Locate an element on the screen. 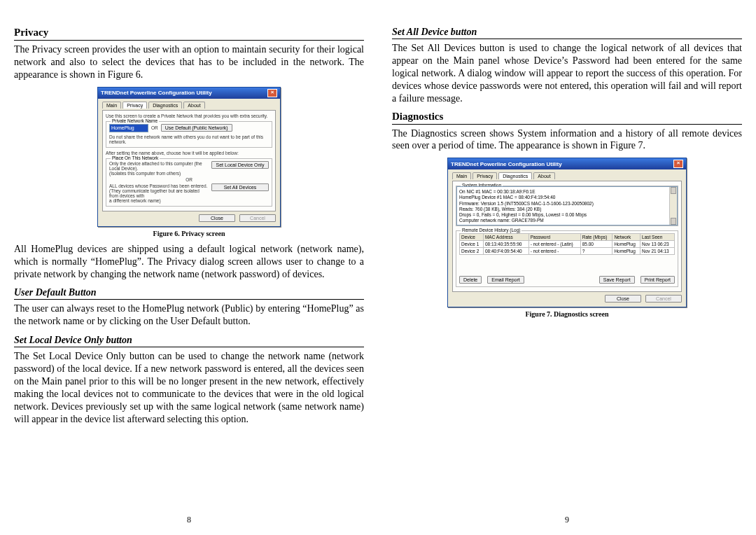  save-report-button: Save Report is located at coordinates (617, 280).